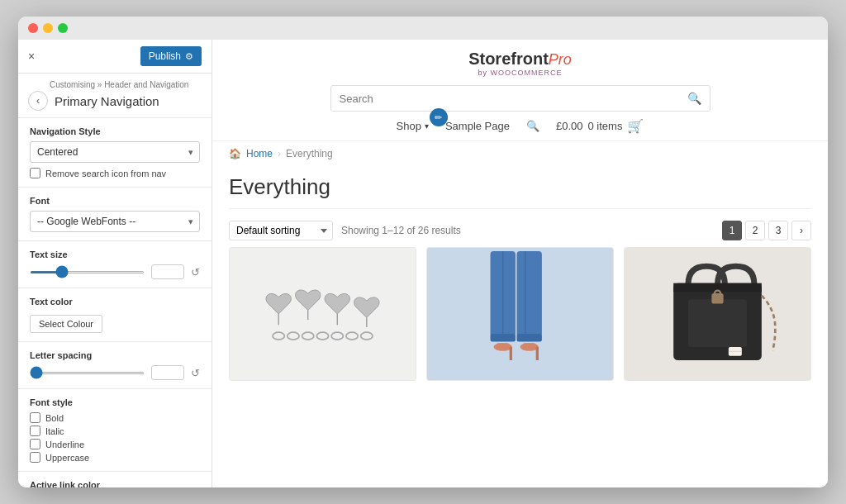 This screenshot has width=846, height=504. I want to click on font-section: Font -- Google WebFonts --, so click(115, 213).